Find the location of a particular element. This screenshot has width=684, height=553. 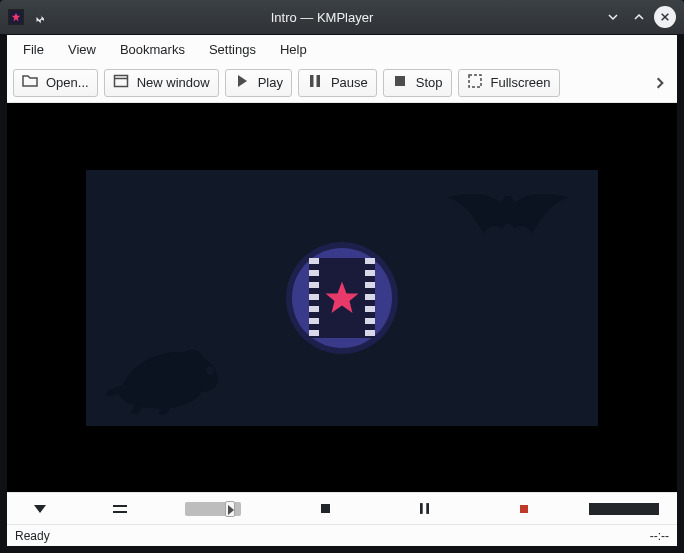

new-window-button: New window is located at coordinates (162, 83).